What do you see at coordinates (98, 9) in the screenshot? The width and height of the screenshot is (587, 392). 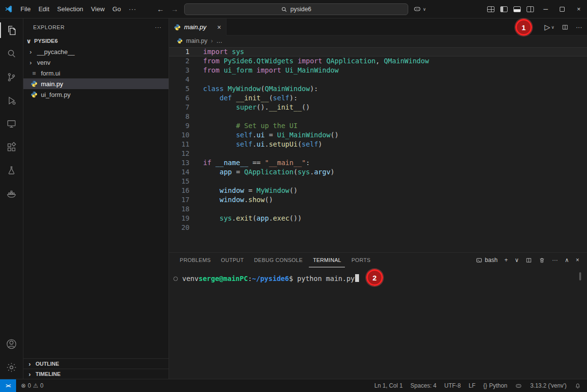 I see `menu-view: View` at bounding box center [98, 9].